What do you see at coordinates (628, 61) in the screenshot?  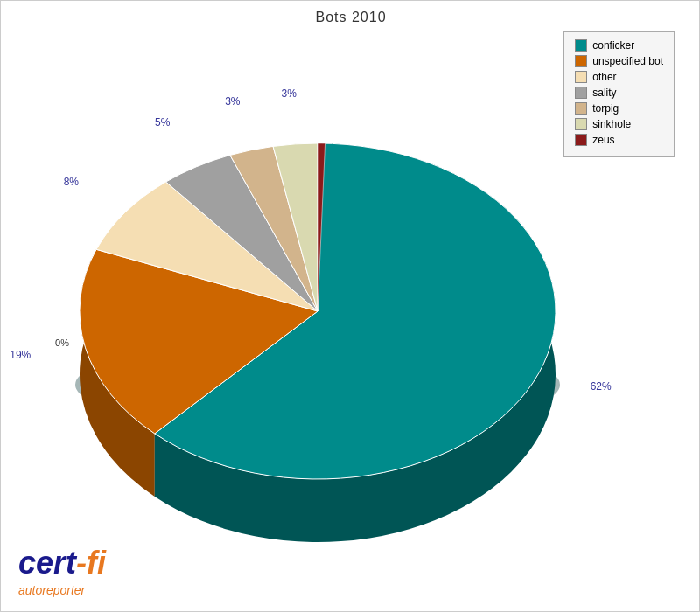 I see `legend-label: unspecified bot` at bounding box center [628, 61].